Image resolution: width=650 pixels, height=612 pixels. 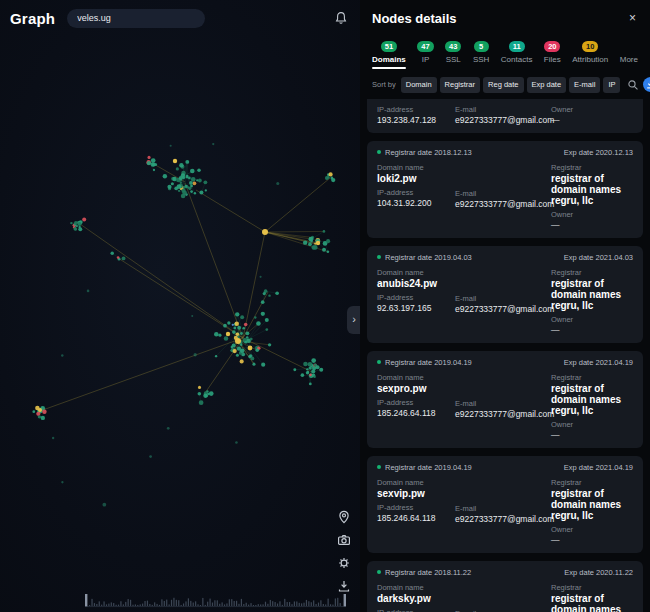 What do you see at coordinates (389, 47) in the screenshot?
I see `tab-count-badge: 51` at bounding box center [389, 47].